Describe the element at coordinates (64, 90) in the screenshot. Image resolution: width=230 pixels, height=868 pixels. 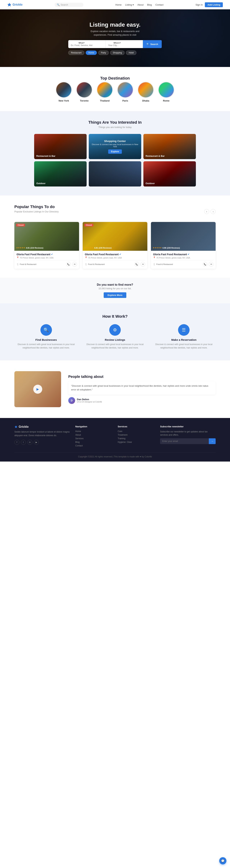
I see `newyork-img` at that location.